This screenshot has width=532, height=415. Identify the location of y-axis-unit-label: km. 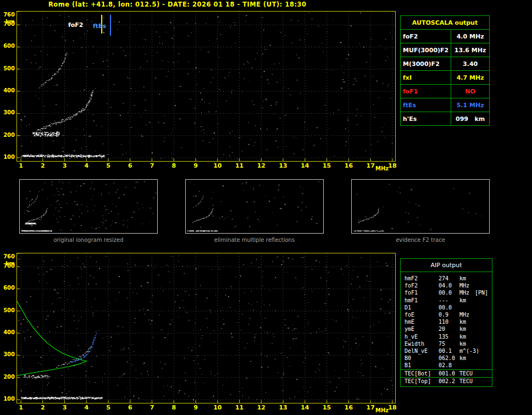
(10, 22).